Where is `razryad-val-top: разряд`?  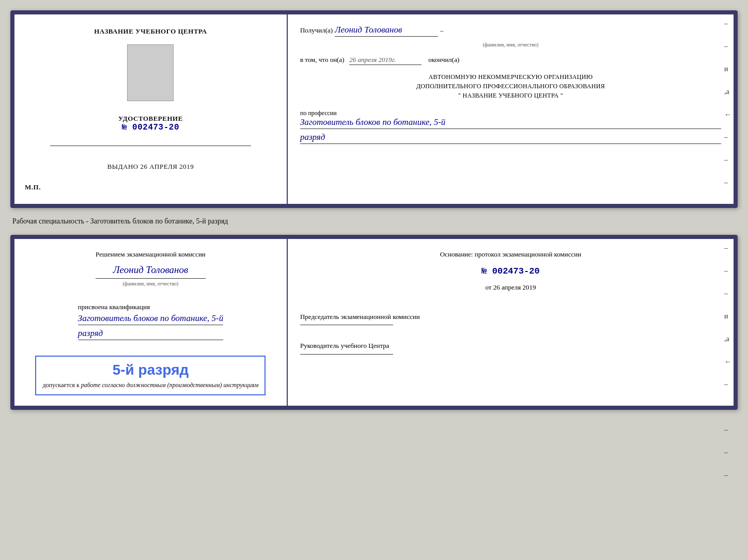
razryad-val-top: разряд is located at coordinates (510, 138).